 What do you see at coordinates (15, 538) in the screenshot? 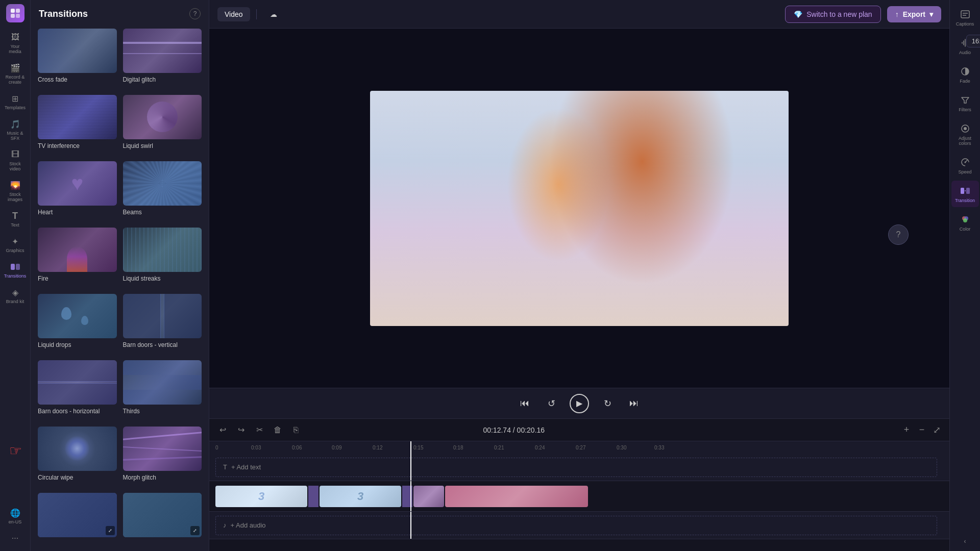
I see `more-icon: ···` at bounding box center [15, 538].